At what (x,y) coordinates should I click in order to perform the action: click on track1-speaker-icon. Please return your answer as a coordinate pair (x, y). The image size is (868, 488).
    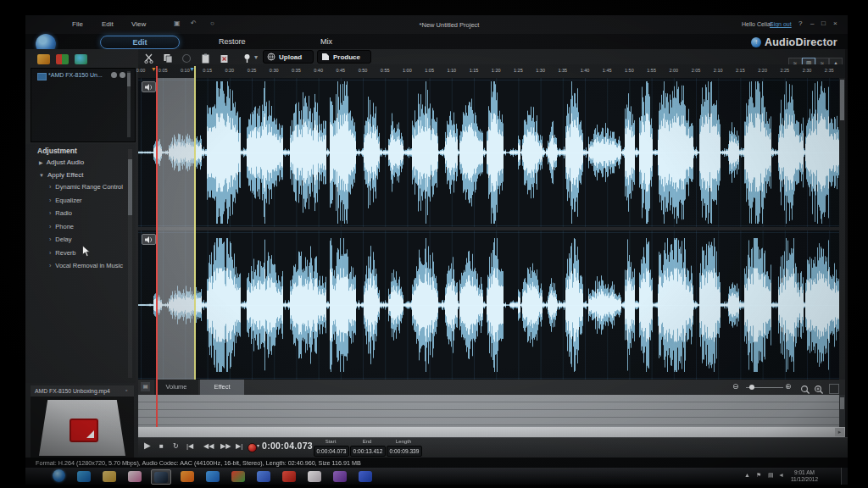
    Looking at the image, I should click on (149, 86).